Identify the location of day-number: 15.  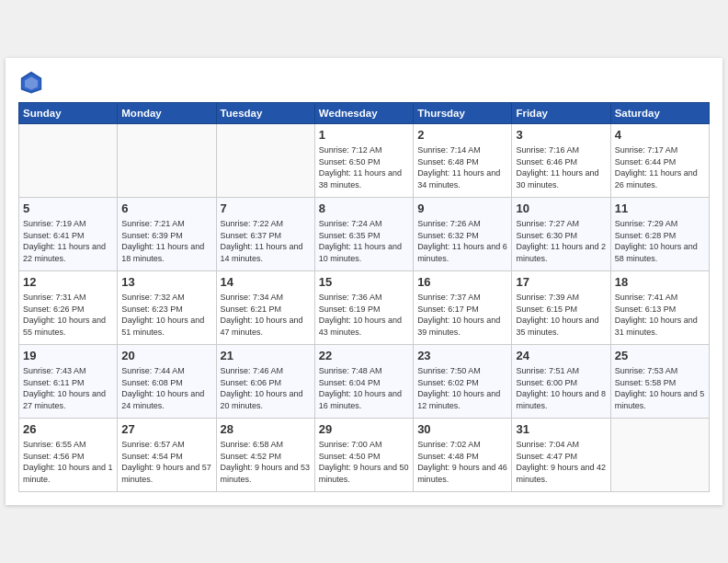
(364, 282).